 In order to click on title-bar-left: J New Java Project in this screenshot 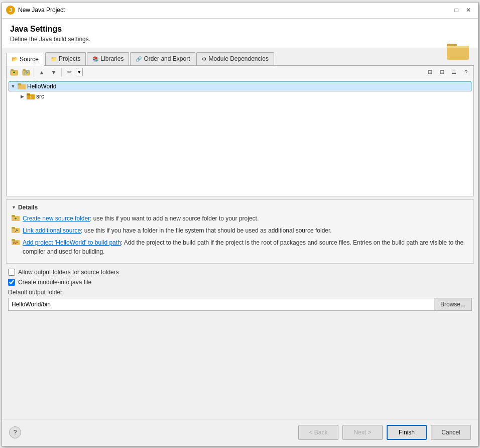, I will do `click(35, 10)`.